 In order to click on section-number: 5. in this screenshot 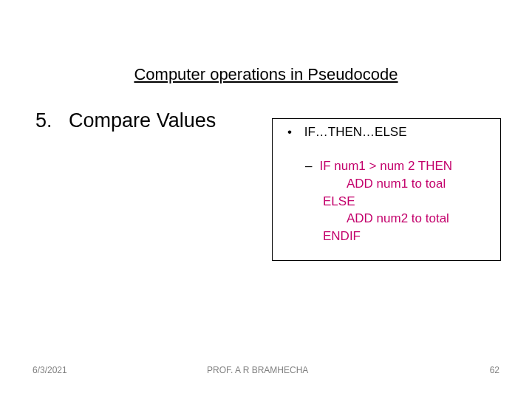, I will do `click(44, 120)`.